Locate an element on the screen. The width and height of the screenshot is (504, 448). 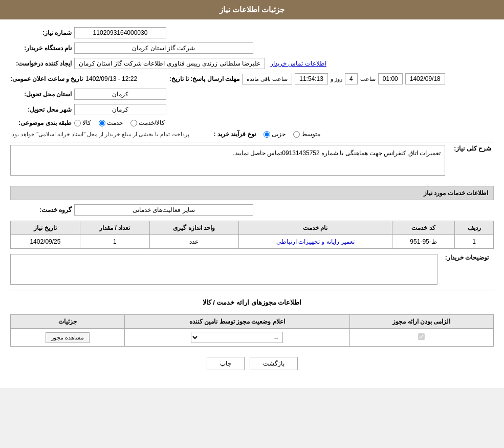
required-checkbox is located at coordinates (422, 337).